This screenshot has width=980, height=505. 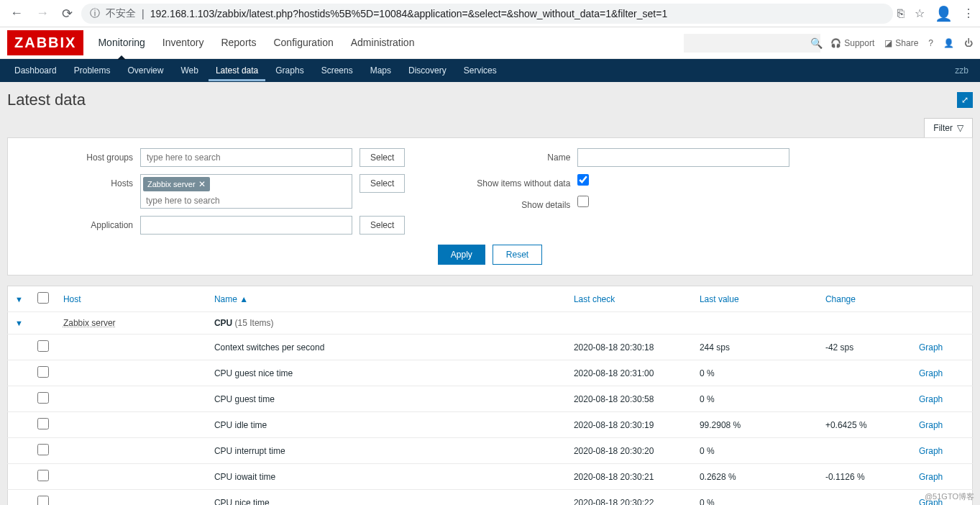 I want to click on apply-button: Apply, so click(x=462, y=255).